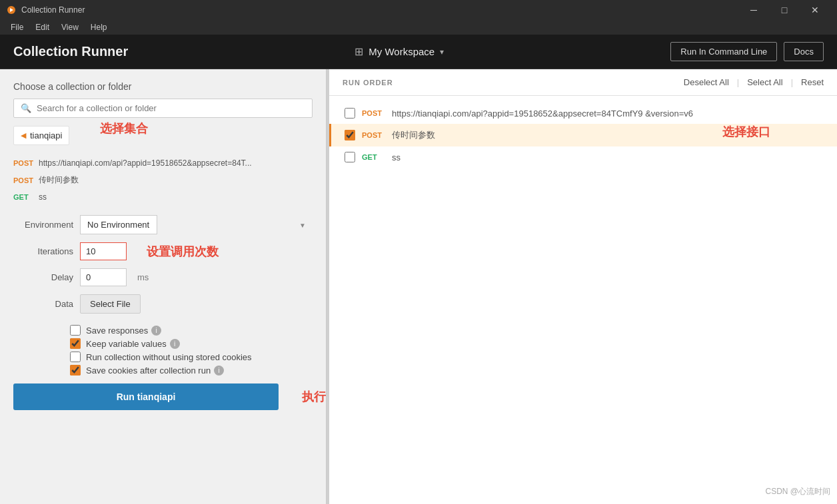 This screenshot has height=504, width=837. What do you see at coordinates (163, 197) in the screenshot?
I see `list-item: GET ss` at bounding box center [163, 197].